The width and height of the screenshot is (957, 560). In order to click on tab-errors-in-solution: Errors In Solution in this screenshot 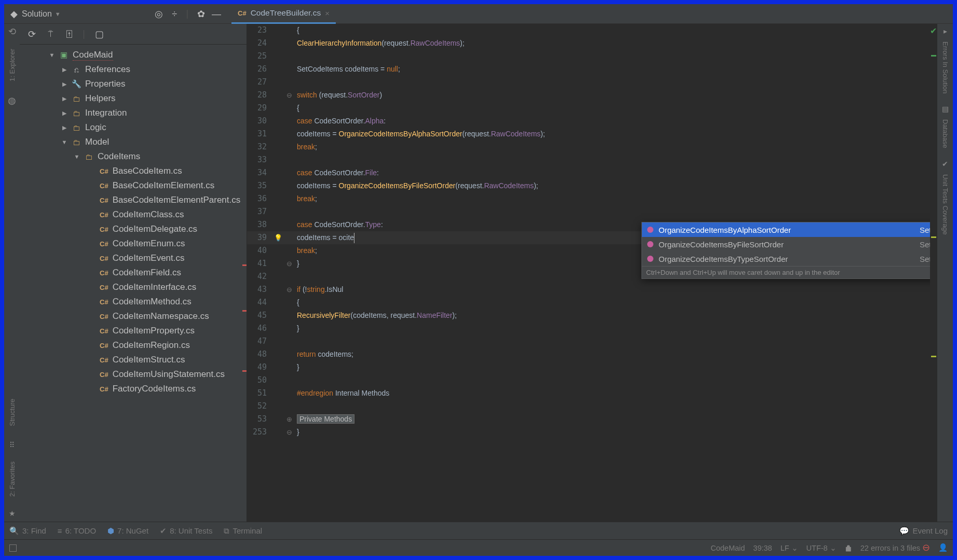, I will do `click(946, 67)`.